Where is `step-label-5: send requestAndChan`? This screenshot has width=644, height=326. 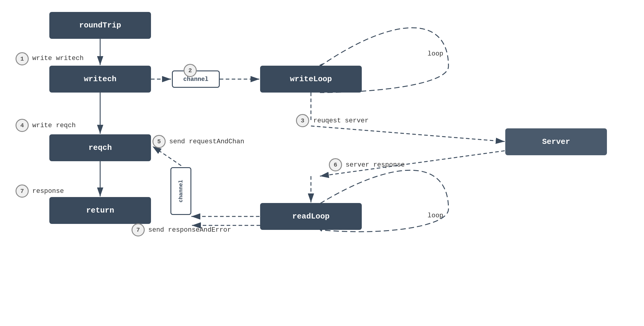 step-label-5: send requestAndChan is located at coordinates (207, 142).